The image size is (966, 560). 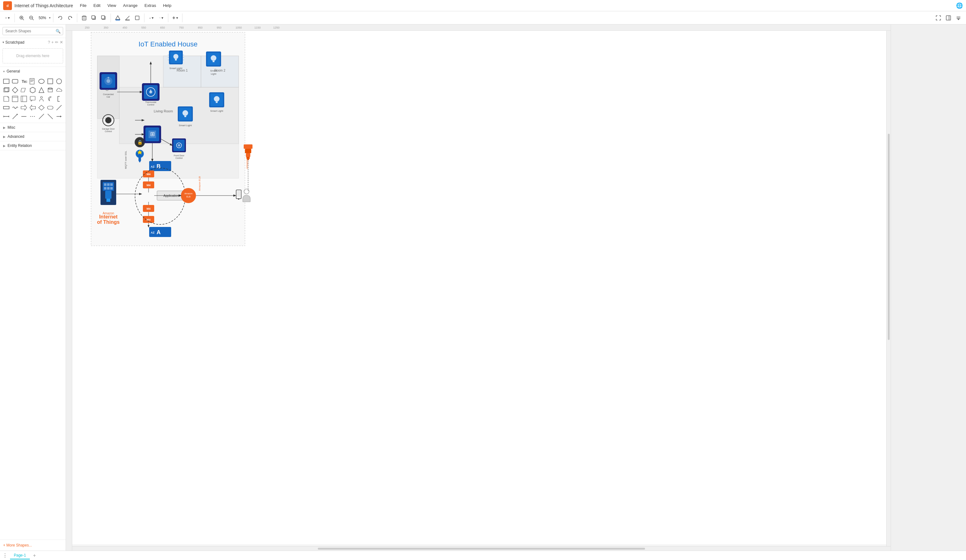 What do you see at coordinates (33, 545) in the screenshot?
I see `more-shapes-button: + More Shapes...` at bounding box center [33, 545].